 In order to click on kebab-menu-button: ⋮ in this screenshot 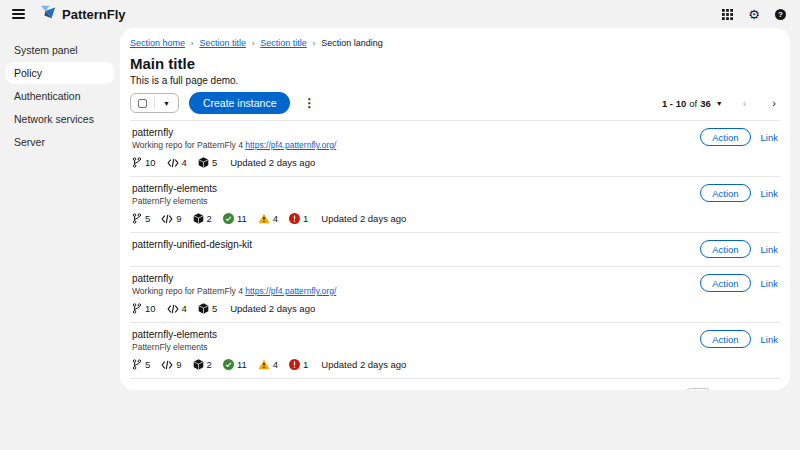, I will do `click(309, 103)`.